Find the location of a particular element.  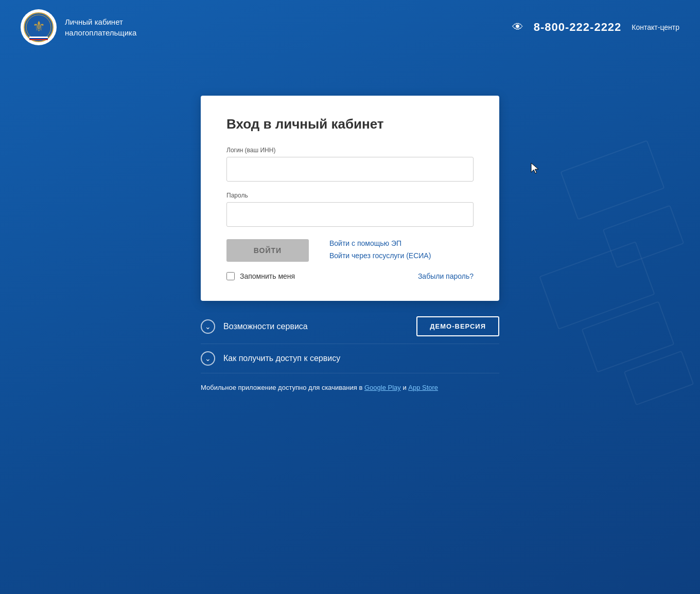

remember-checkbox is located at coordinates (231, 276).